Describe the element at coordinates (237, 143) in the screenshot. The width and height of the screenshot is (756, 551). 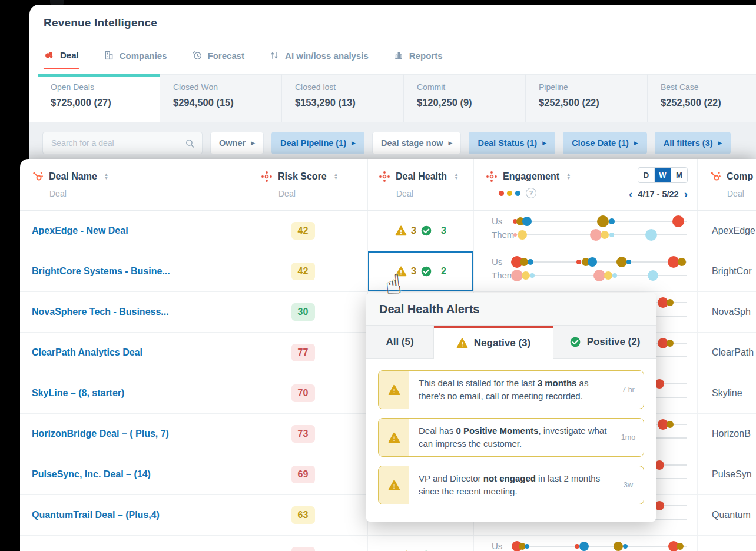
I see `filter-button-owner: Owner▶` at that location.